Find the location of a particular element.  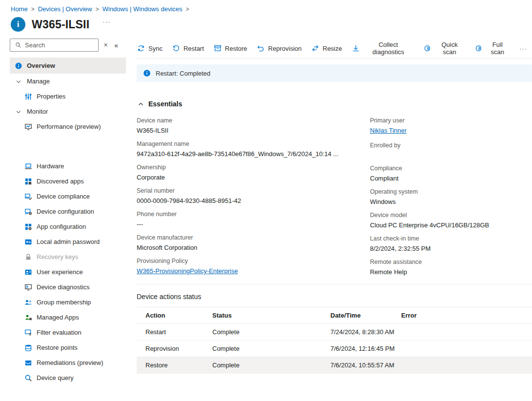

section-divider is located at coordinates (334, 284).